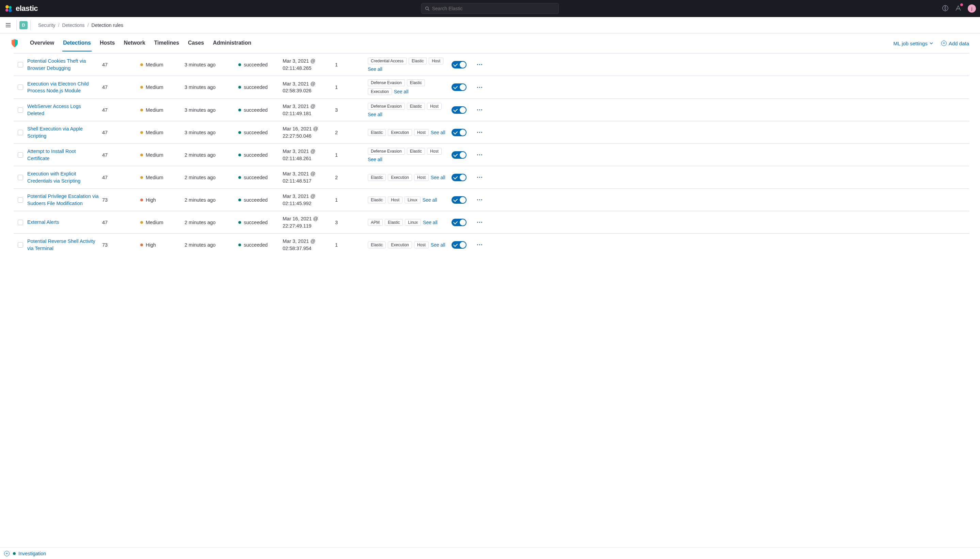 The image size is (980, 559). Describe the element at coordinates (232, 43) in the screenshot. I see `nav-tab-administration: Administration` at that location.